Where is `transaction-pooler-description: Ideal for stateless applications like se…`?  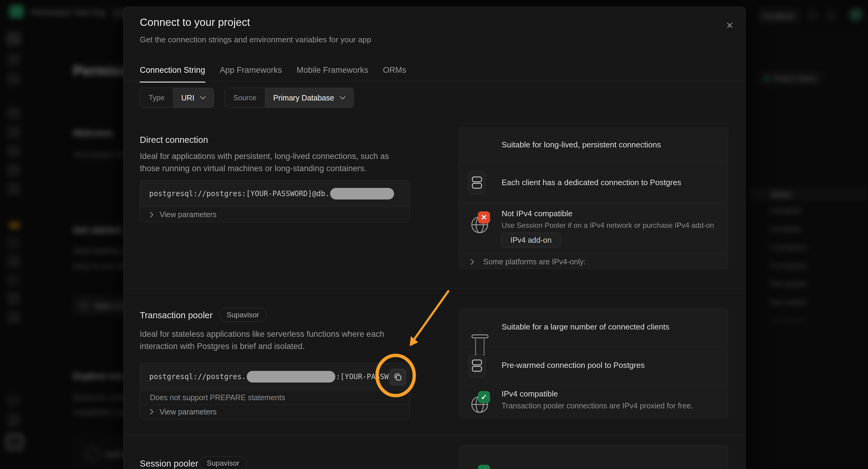
transaction-pooler-description: Ideal for stateless applications like se… is located at coordinates (277, 340).